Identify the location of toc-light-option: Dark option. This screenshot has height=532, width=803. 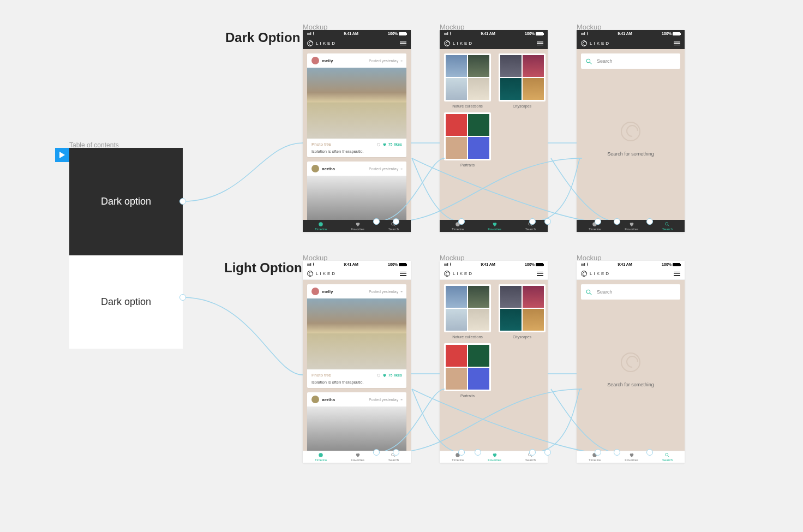
(126, 302).